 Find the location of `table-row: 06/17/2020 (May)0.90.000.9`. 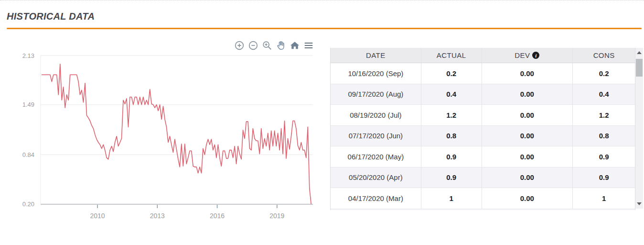

table-row: 06/17/2020 (May)0.90.000.9 is located at coordinates (483, 157).